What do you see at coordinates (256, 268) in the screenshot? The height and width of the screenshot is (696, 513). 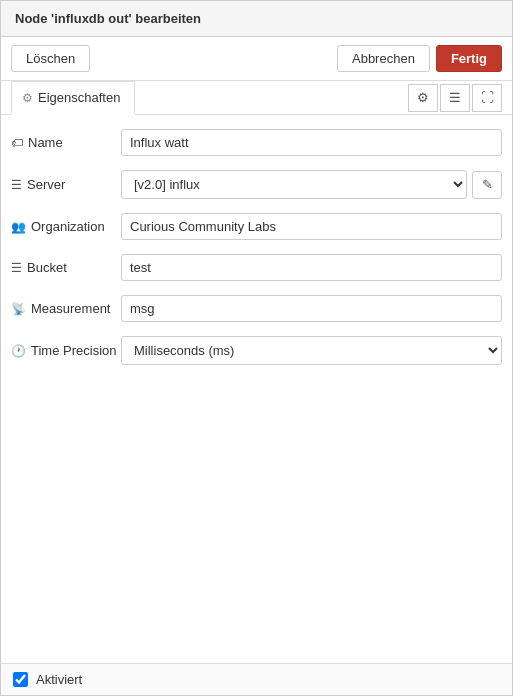 I see `bucket-row: ☰ Bucket` at bounding box center [256, 268].